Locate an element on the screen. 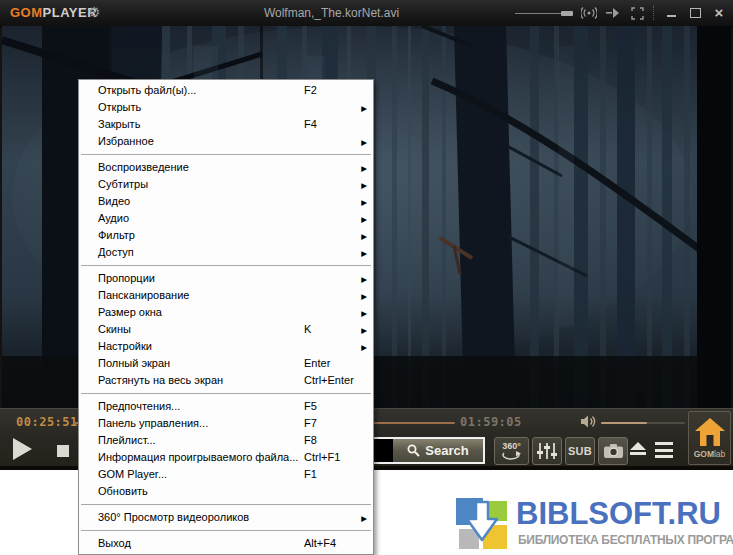 This screenshot has height=555, width=733. volume-slider-handle is located at coordinates (567, 14).